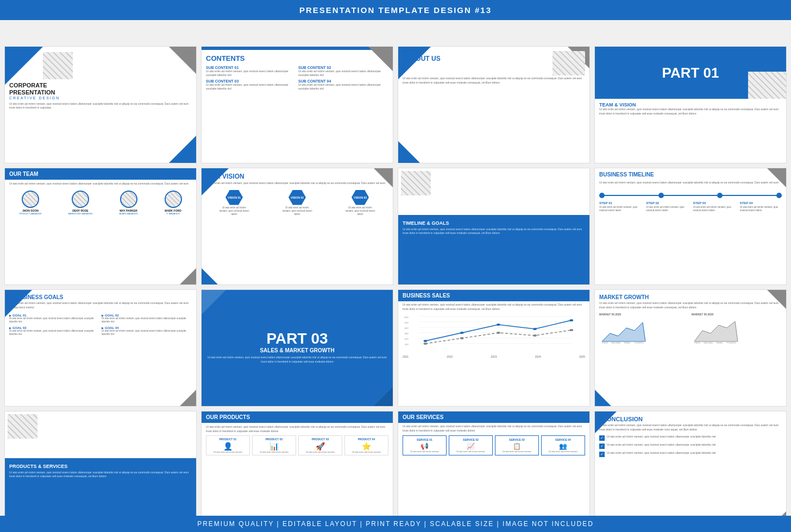  I want to click on member-role-1: PRODUCT MANAGER, so click(30, 214).